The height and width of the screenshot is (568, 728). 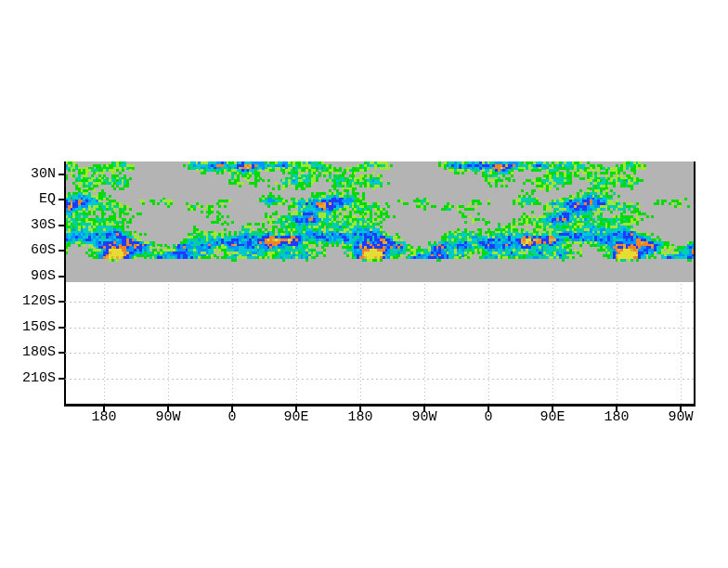 What do you see at coordinates (695, 284) in the screenshot?
I see `plot-frame-right` at bounding box center [695, 284].